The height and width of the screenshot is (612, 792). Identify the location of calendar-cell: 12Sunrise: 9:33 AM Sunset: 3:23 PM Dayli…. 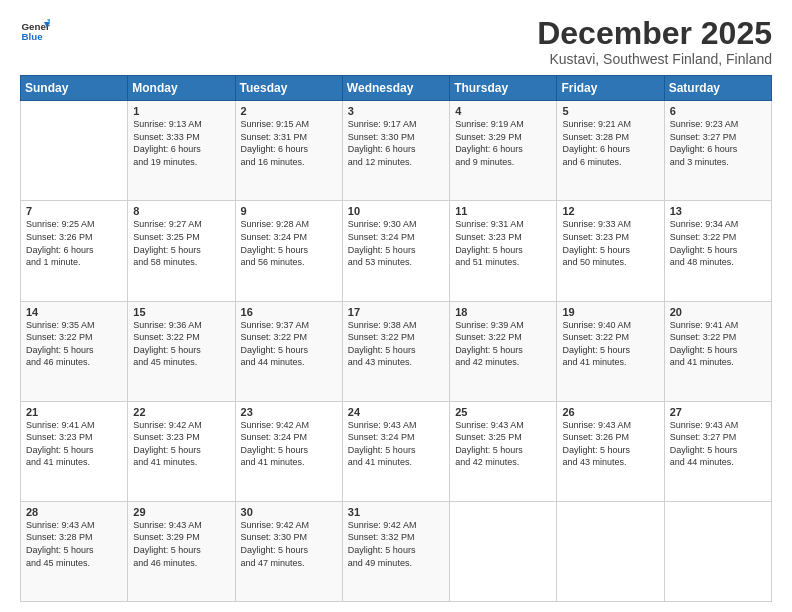
(610, 251).